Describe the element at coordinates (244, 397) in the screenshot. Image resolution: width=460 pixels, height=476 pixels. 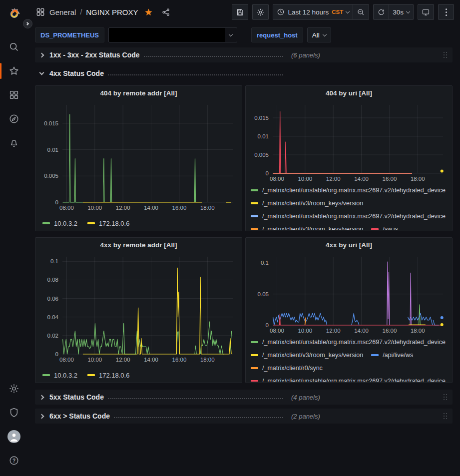
I see `row-5xx-status-code: 5xx Status Code (4 panels)` at that location.